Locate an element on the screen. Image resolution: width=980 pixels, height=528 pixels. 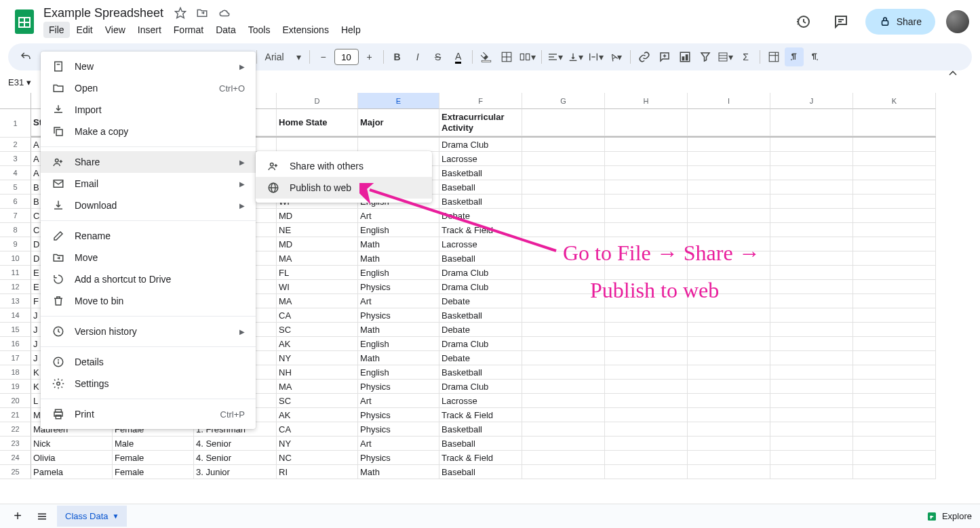
cell: Baseball is located at coordinates (481, 443).